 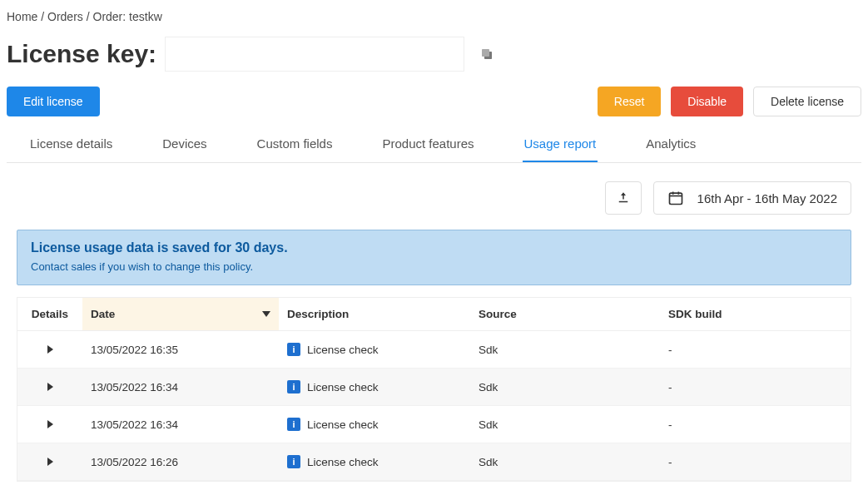 What do you see at coordinates (629, 101) in the screenshot?
I see `reset-button: Reset` at bounding box center [629, 101].